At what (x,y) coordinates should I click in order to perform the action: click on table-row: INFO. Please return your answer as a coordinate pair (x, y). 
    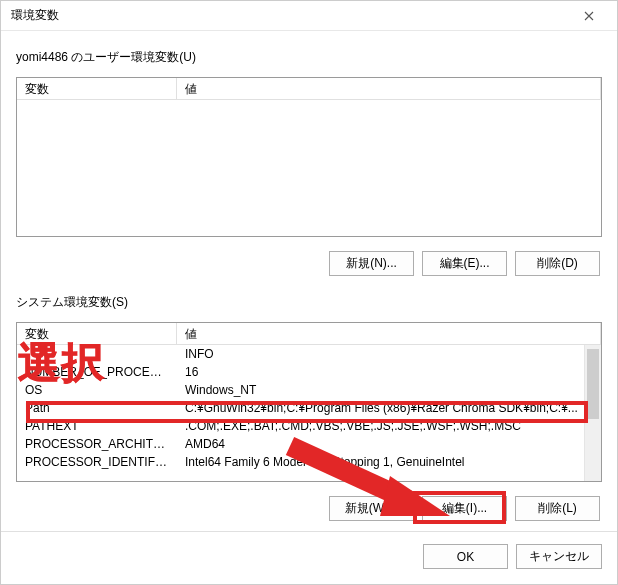
    Looking at the image, I should click on (309, 354).